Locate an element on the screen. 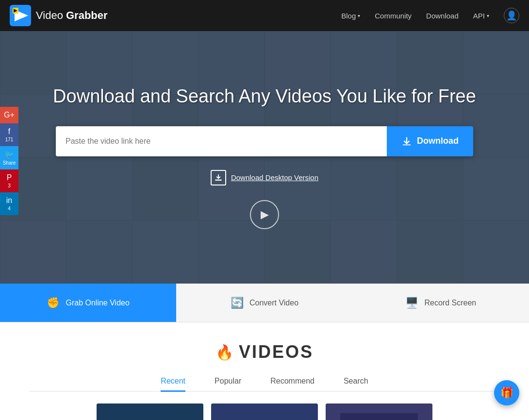 The width and height of the screenshot is (529, 420). desktop-download-icon is located at coordinates (218, 178).